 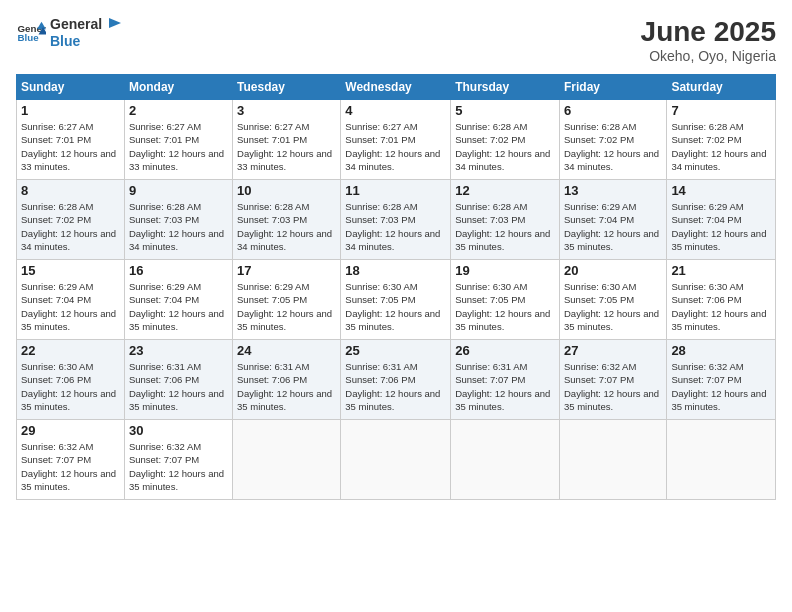 I want to click on col-sunday: Sunday, so click(x=71, y=88).